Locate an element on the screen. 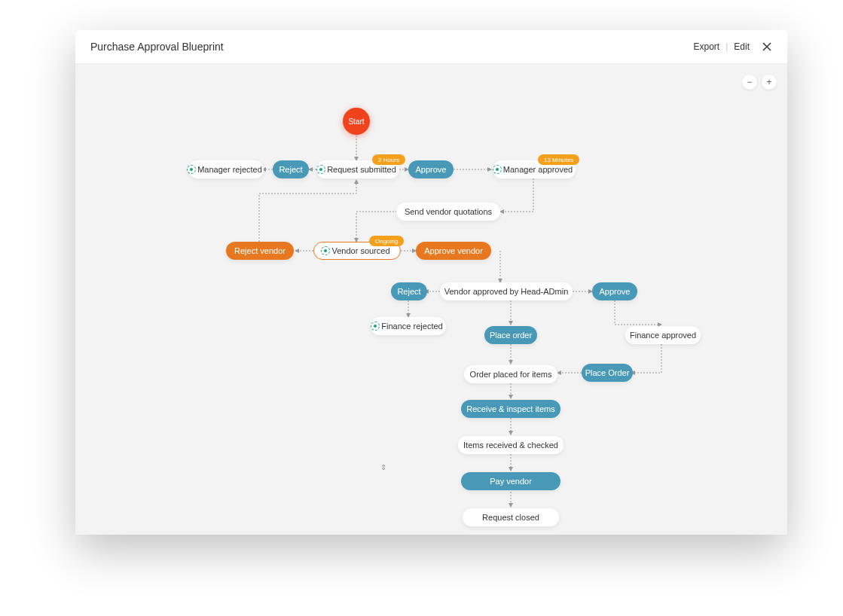 The height and width of the screenshot is (616, 843). badge-13min: 13 Minutes is located at coordinates (559, 160).